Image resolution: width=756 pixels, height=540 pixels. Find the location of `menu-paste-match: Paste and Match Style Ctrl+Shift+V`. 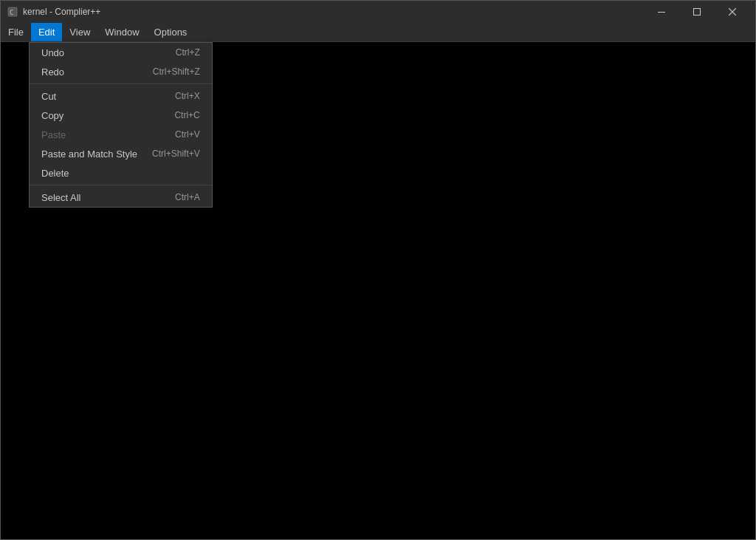

menu-paste-match: Paste and Match Style Ctrl+Shift+V is located at coordinates (121, 154).